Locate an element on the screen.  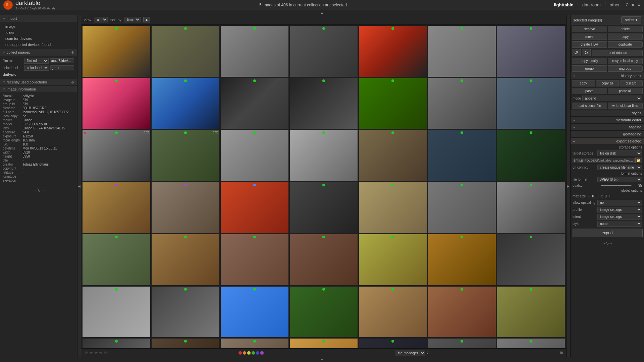
write-sidecar-btn: write sidecar files is located at coordinates (625, 106).